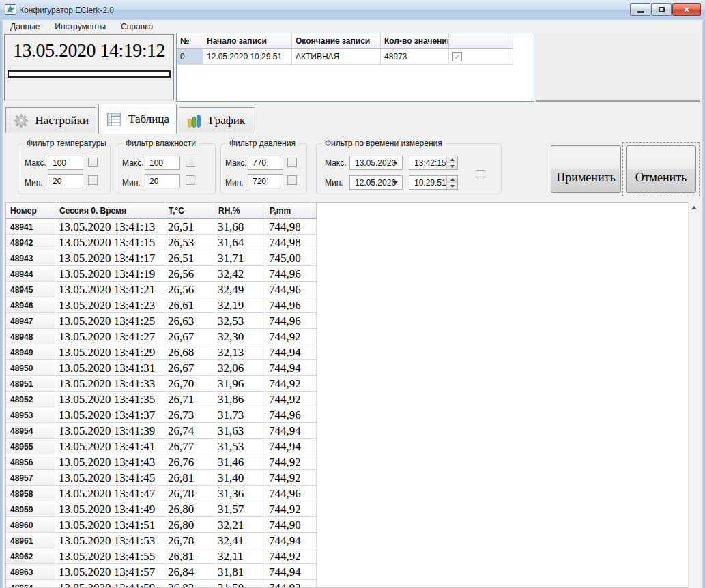 The image size is (705, 588). Describe the element at coordinates (347, 540) in the screenshot. I see `table-row: 48961 13.05.2020 13:41:53 26,78 32,41 74…` at that location.